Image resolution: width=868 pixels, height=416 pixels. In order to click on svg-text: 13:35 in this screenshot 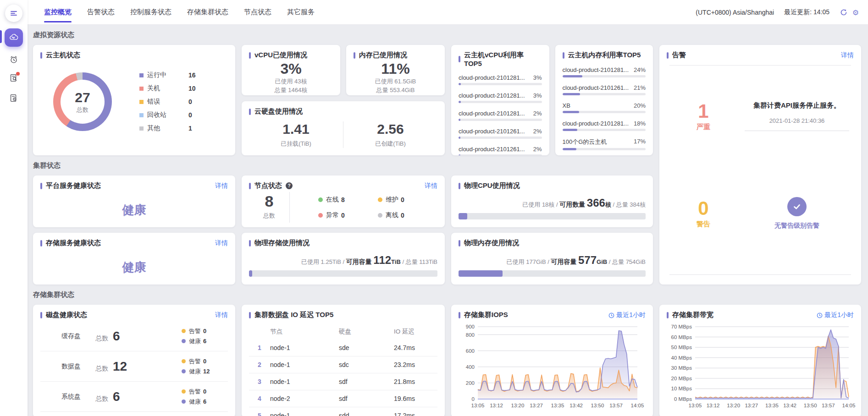, I will do `click(772, 405)`.